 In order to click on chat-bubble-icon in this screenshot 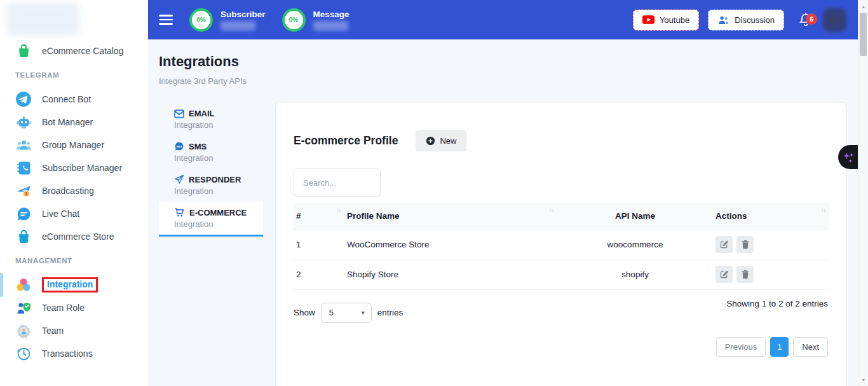, I will do `click(24, 214)`.